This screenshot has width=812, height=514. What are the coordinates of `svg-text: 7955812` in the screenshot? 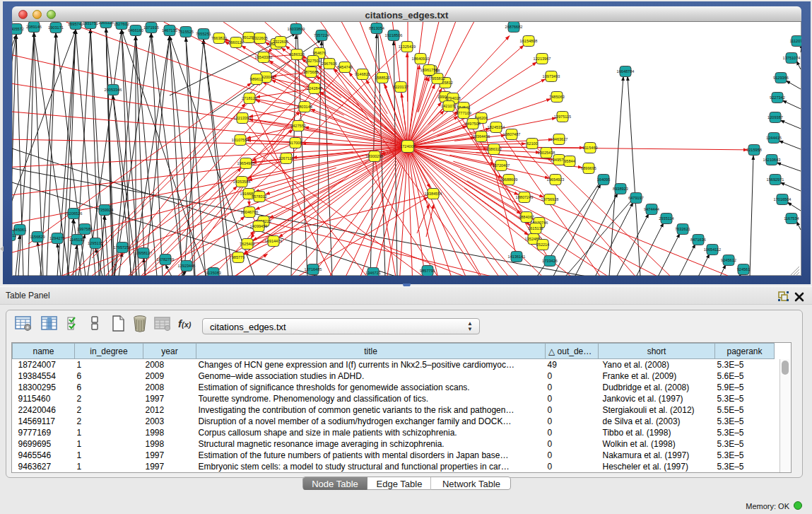 It's located at (437, 78).